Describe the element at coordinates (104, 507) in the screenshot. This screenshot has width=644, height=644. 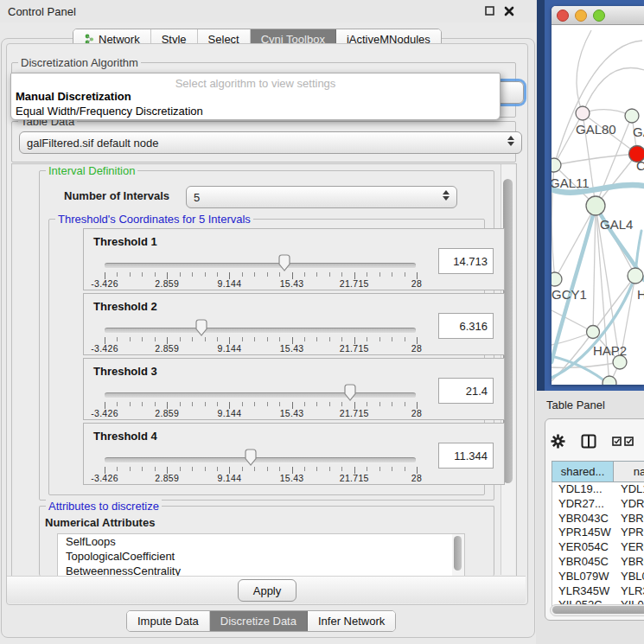
I see `attributes-group-title: Attributes to discretize` at that location.